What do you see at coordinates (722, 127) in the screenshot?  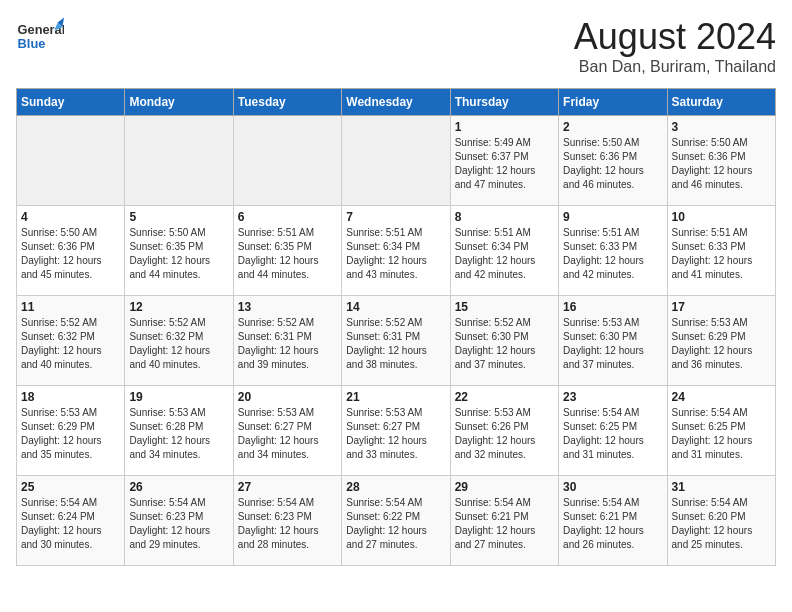 I see `day-number: 3` at bounding box center [722, 127].